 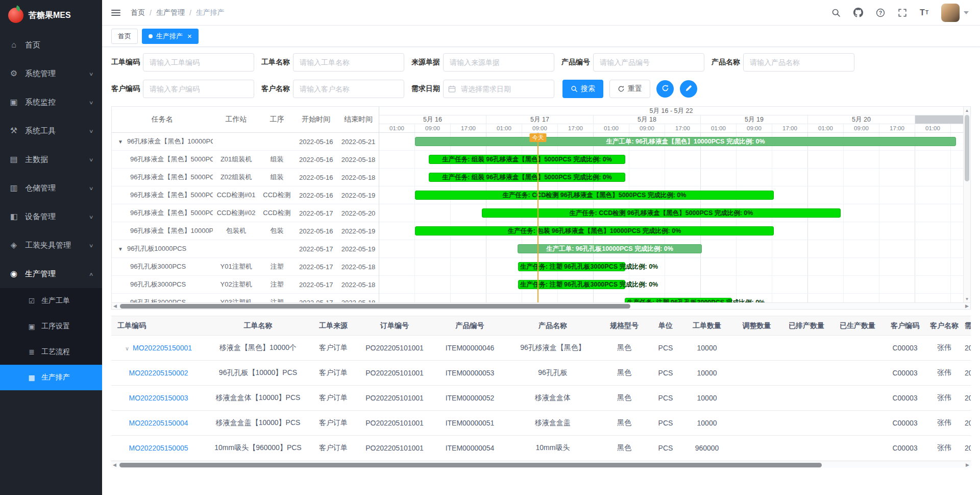 I want to click on chevron-down-icon: ∨, so click(x=127, y=348).